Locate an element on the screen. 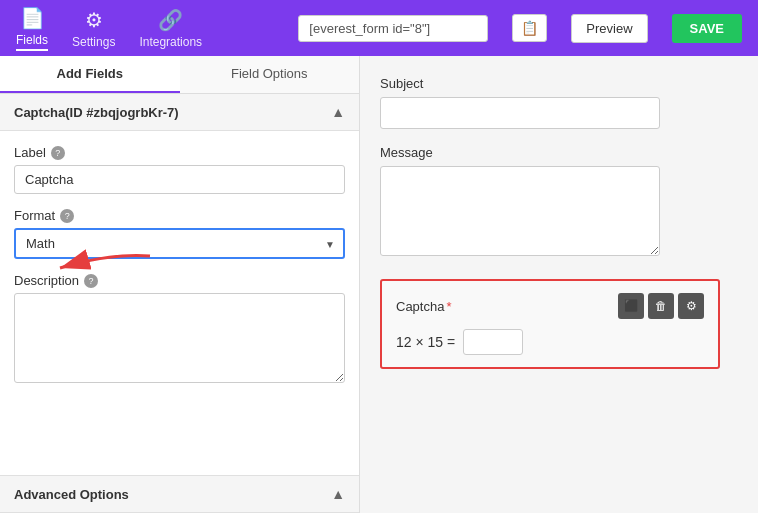  section-title: Captcha(ID #zbqjogrbKr-7) is located at coordinates (96, 112).